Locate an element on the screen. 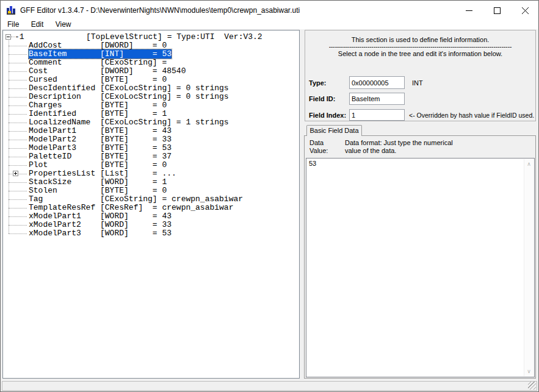 The width and height of the screenshot is (539, 392). tree-node-paletteid: PaletteID [BYTE] = 37 is located at coordinates (100, 157).